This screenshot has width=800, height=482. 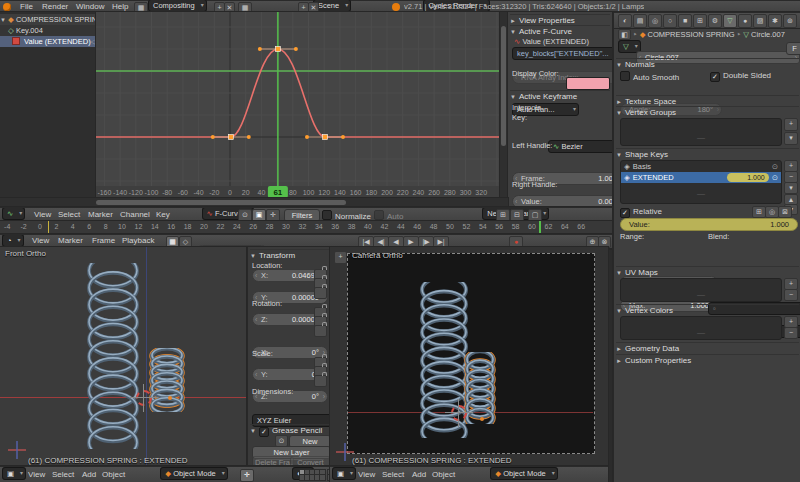 What do you see at coordinates (504, 105) in the screenshot?
I see `graph-vscrollbar` at bounding box center [504, 105].